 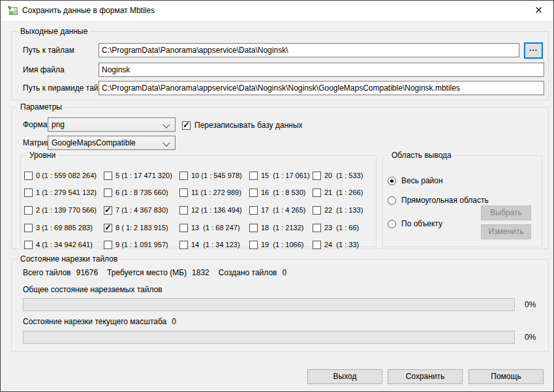 I want to click on matrix-value: GoogleMapsCompatible, so click(x=94, y=143).